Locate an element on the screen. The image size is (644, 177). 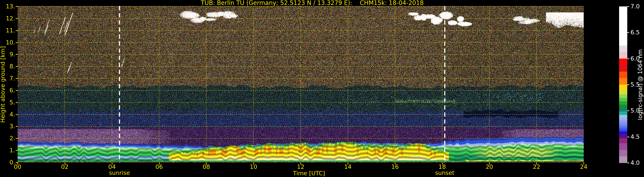
y-tick-label: 8. is located at coordinates (8, 66).